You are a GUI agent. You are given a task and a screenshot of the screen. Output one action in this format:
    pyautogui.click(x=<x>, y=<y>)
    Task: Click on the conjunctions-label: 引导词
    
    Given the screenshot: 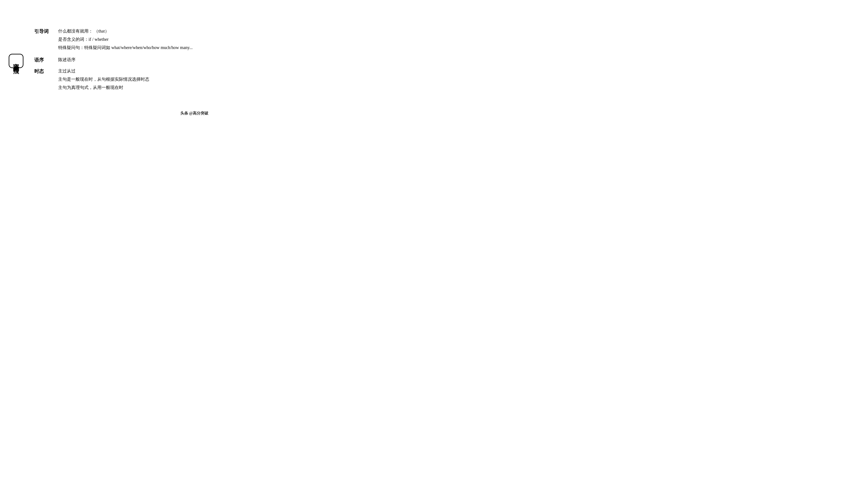 What is the action you would take?
    pyautogui.click(x=43, y=31)
    